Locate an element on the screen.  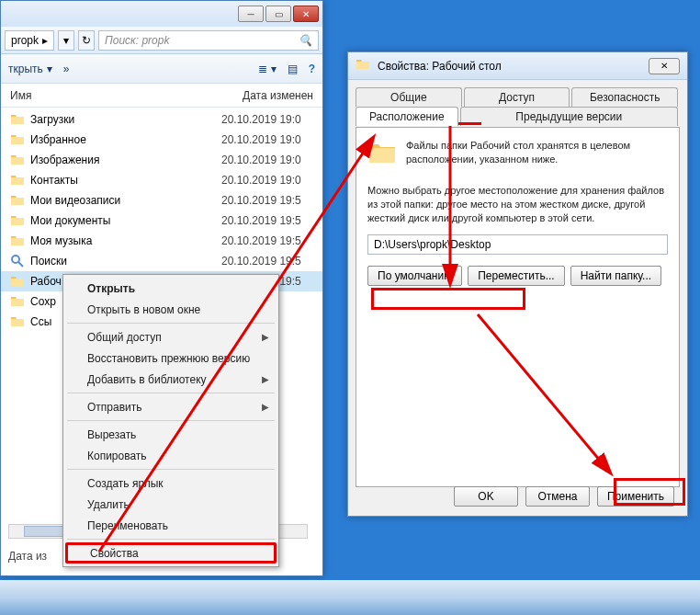
folder-info-text: Файлы папки Рабочий стол хранятся в целе… is located at coordinates (536, 153).